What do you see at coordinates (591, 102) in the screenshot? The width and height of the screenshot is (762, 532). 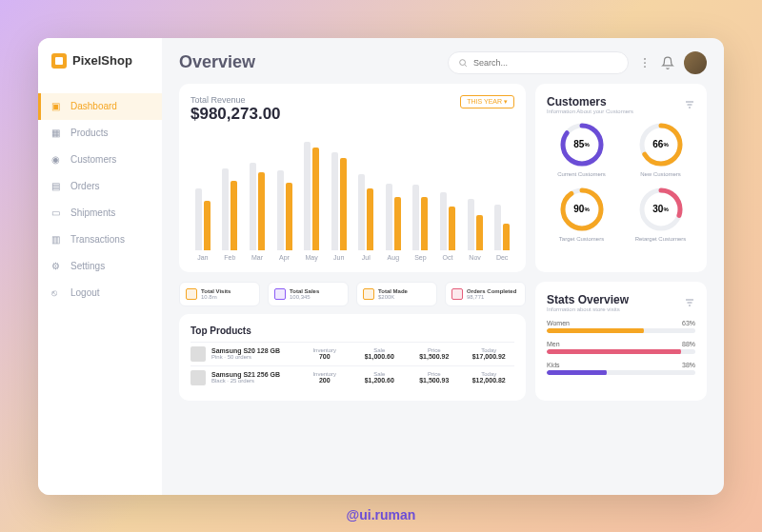 I see `customers-title: Customers` at bounding box center [591, 102].